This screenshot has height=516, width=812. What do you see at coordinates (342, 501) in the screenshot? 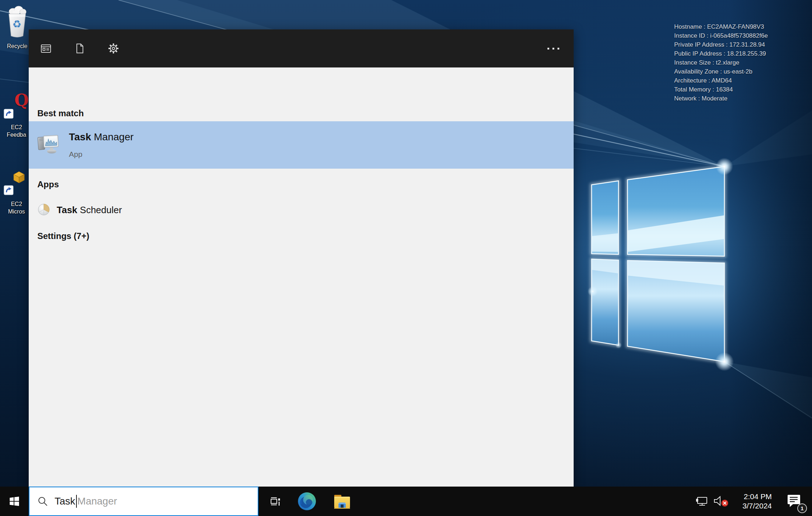
I see `file-explorer-button` at bounding box center [342, 501].